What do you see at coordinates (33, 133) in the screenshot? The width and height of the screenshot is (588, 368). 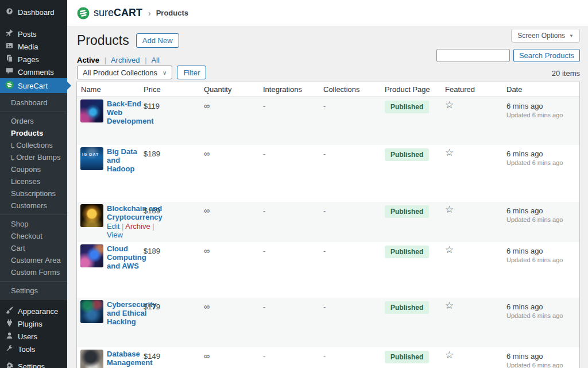 I see `submenu-item-products: Products` at bounding box center [33, 133].